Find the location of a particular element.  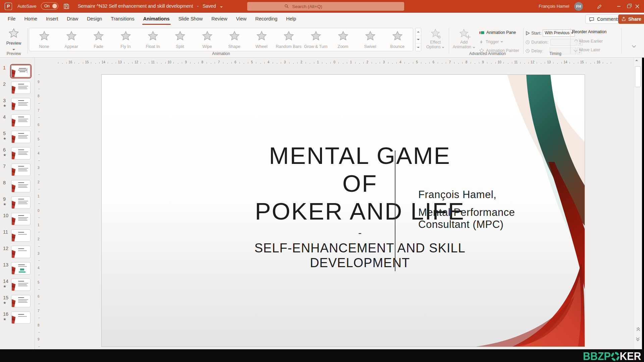

gallery-item-zoom: Zoom is located at coordinates (343, 40).